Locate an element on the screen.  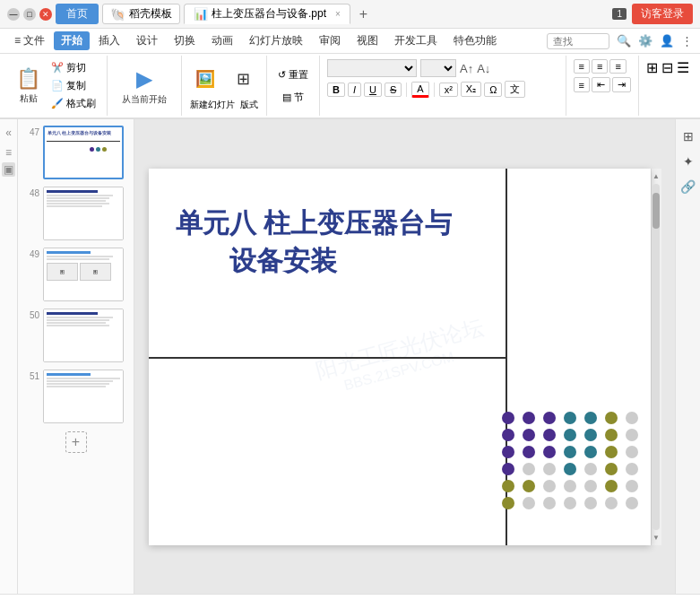
slide-thumb-48: 48 is located at coordinates (75, 213).